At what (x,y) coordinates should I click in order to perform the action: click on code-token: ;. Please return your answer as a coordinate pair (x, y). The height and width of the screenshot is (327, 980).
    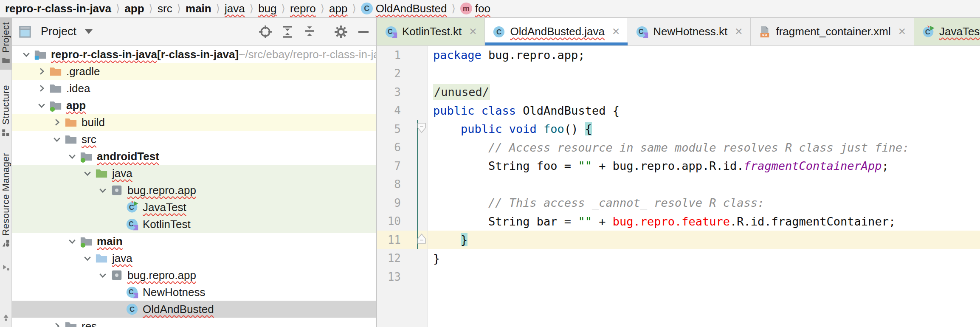
    Looking at the image, I should click on (885, 166).